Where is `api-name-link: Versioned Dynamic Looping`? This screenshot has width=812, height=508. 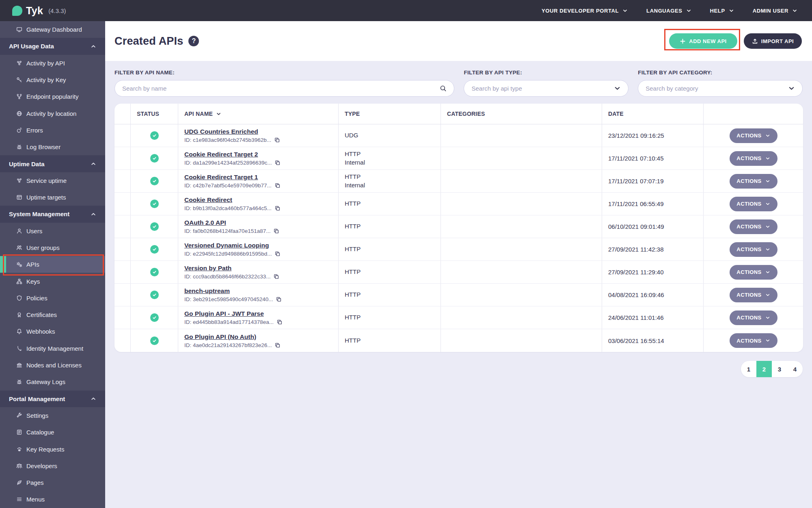
api-name-link: Versioned Dynamic Looping is located at coordinates (227, 245).